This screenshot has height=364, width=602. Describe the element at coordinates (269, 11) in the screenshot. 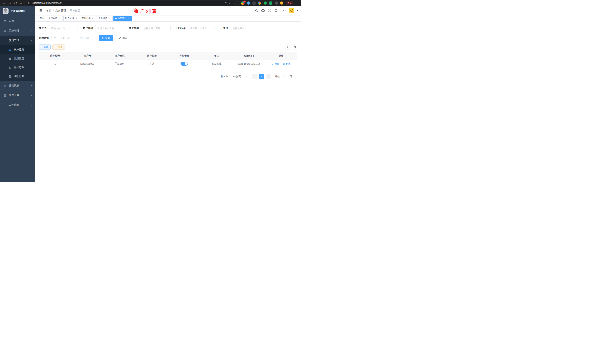

I see `help-icon: ?` at that location.